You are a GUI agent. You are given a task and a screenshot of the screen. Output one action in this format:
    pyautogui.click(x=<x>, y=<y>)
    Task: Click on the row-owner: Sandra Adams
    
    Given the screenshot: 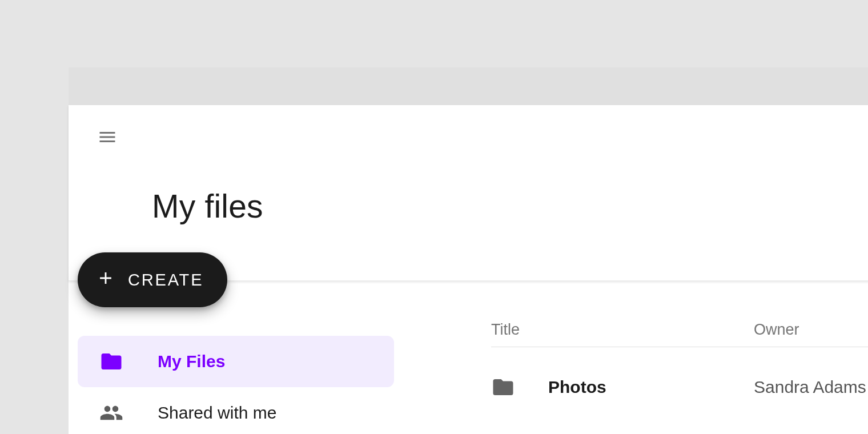 What is the action you would take?
    pyautogui.click(x=811, y=387)
    